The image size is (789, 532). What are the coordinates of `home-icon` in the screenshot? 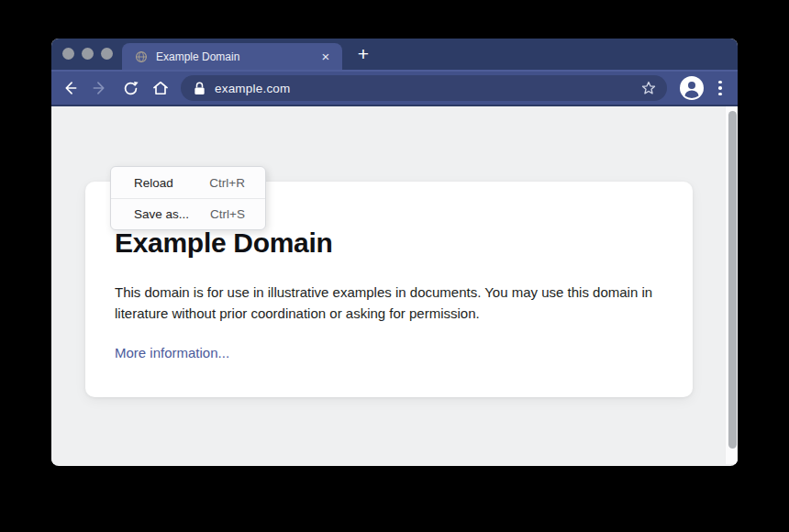 It's located at (161, 88).